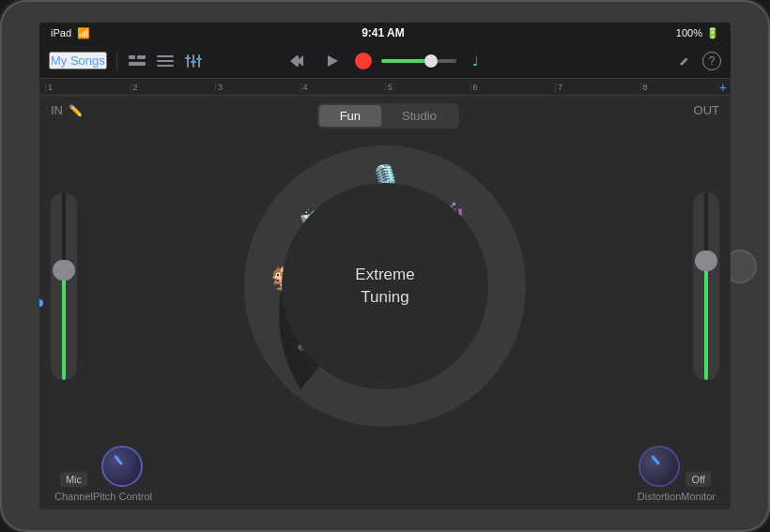 This screenshot has height=532, width=770. I want to click on timeline-ruler: 1 2 3 4 5 6 7 8 +, so click(385, 87).